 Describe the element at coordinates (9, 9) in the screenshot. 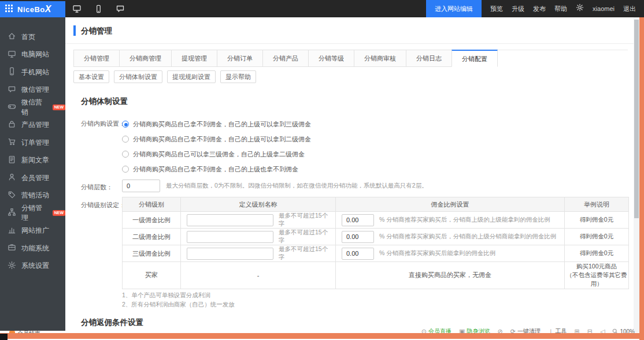

I see `apps-grid-icon` at that location.